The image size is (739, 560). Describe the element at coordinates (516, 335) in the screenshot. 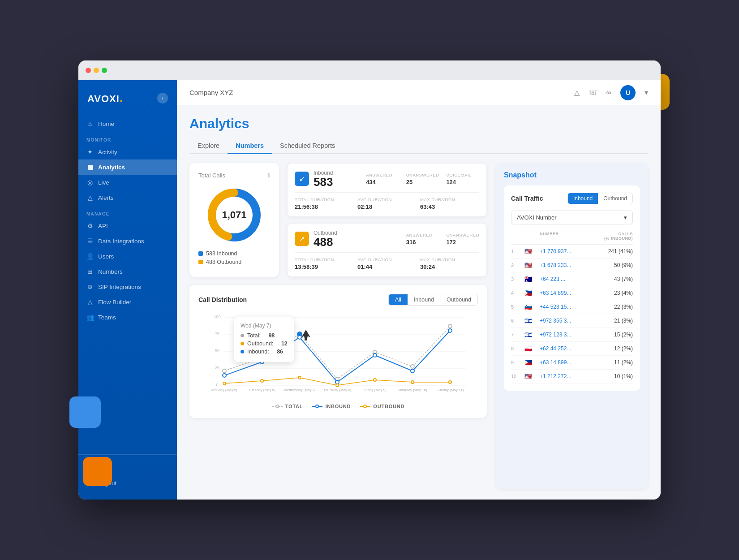

I see `row-num: 7` at that location.